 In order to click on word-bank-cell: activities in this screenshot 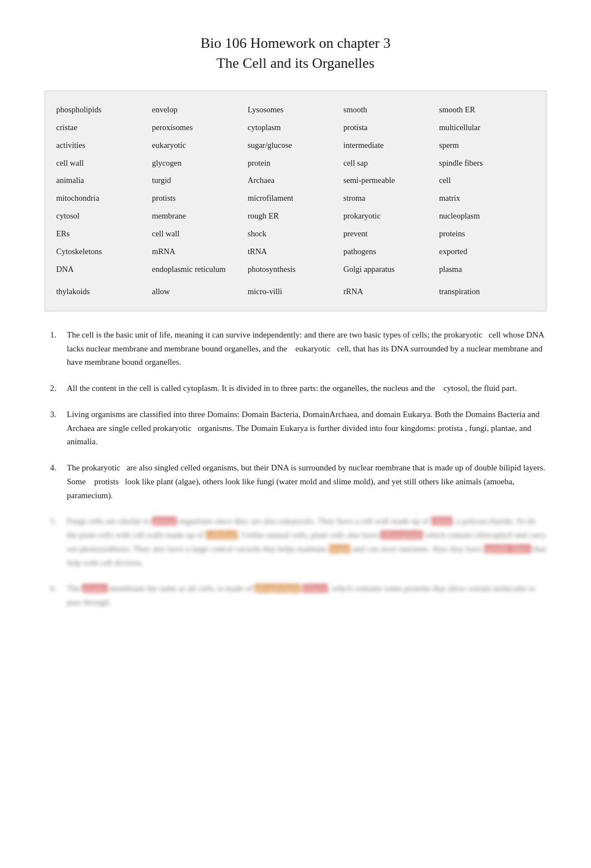, I will do `click(104, 146)`.